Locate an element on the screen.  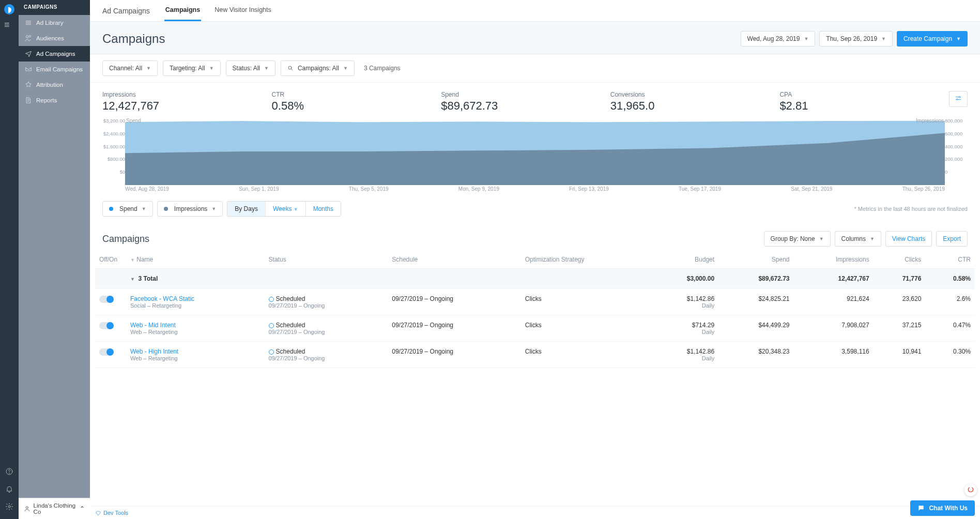
granularity-months: Months is located at coordinates (324, 209).